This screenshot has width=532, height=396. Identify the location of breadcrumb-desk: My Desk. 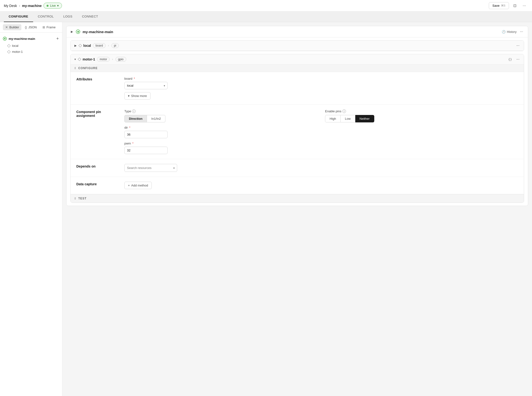
(10, 6).